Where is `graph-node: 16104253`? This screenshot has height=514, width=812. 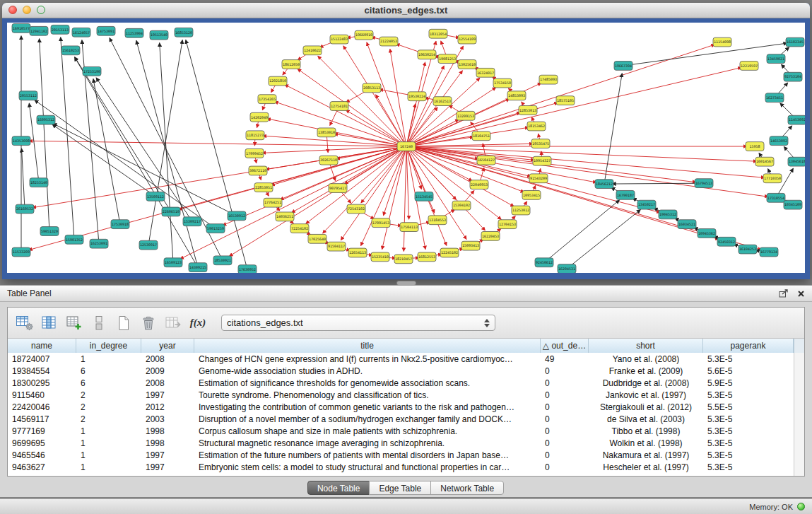 graph-node: 16104253 is located at coordinates (748, 249).